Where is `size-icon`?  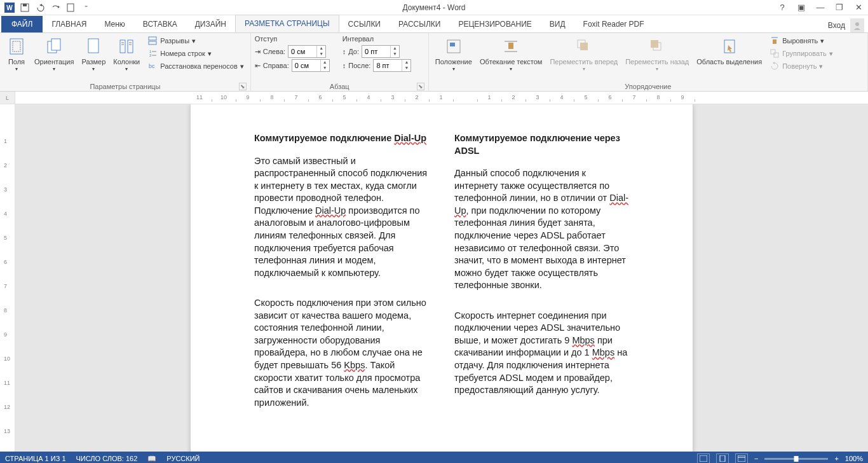
size-icon is located at coordinates (93, 46).